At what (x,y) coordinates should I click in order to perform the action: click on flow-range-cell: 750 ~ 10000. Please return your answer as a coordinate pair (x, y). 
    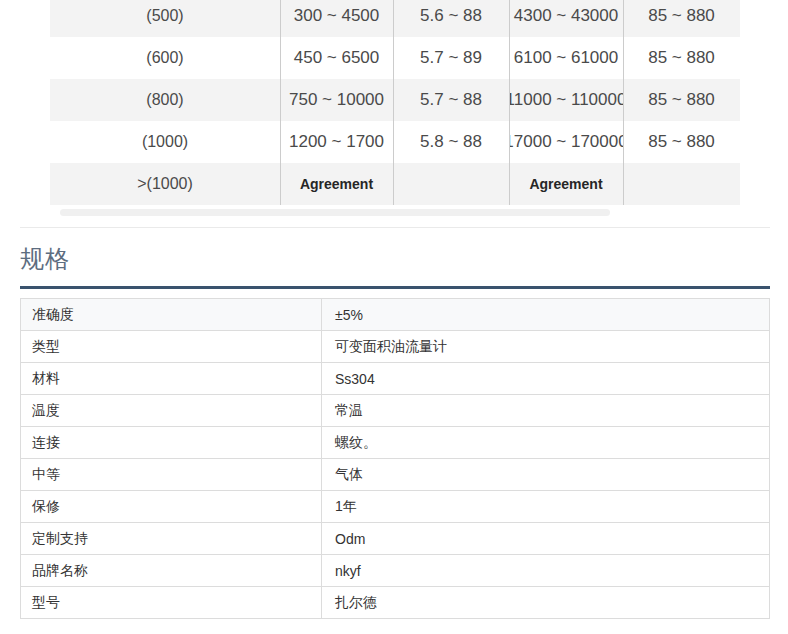
    Looking at the image, I should click on (336, 100).